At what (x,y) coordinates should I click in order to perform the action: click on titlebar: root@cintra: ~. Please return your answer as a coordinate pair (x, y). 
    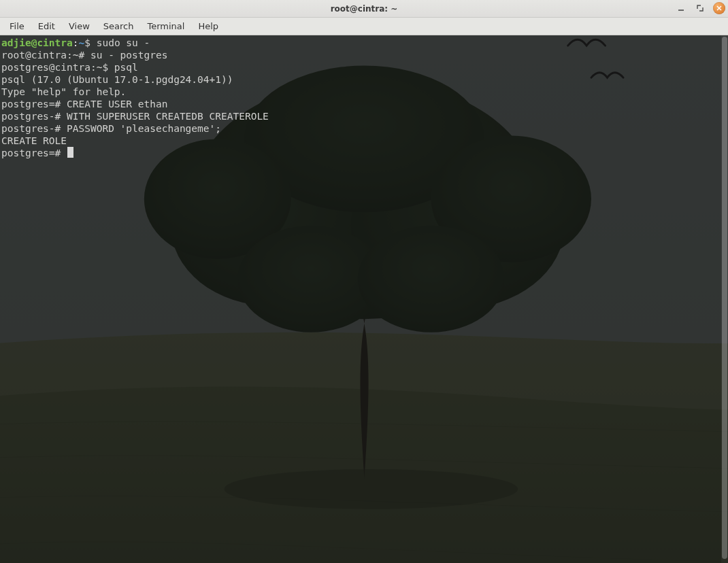
    Looking at the image, I should click on (364, 9).